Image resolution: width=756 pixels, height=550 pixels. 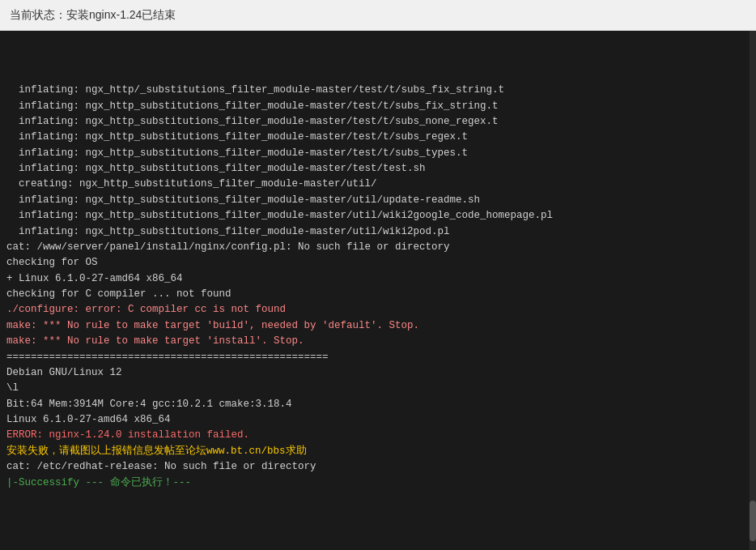 I want to click on terminal-line: ERROR: nginx-1.24.0 installation failed., so click(x=378, y=436).